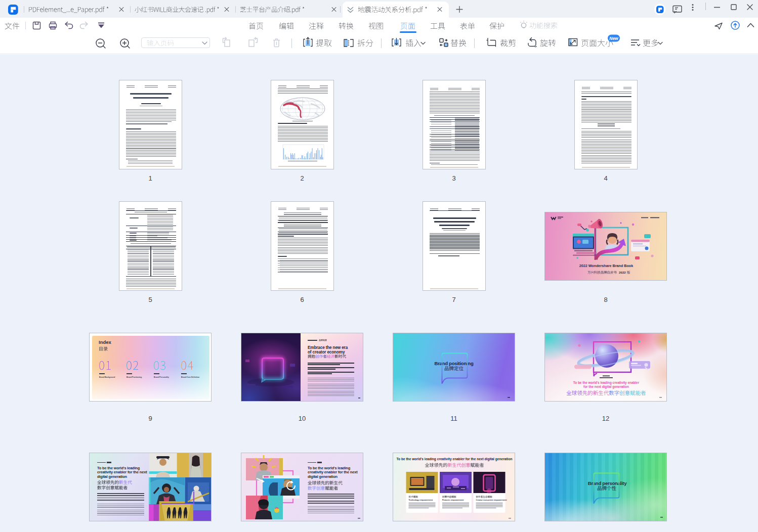 This screenshot has width=758, height=532. Describe the element at coordinates (453, 500) in the screenshot. I see `svg-text: Features empowerment` at that location.